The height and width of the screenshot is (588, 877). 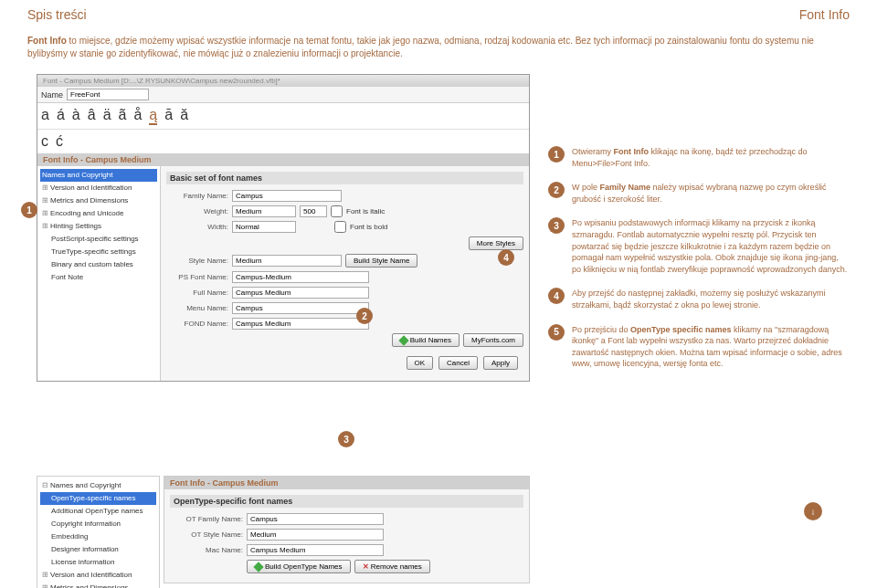 I want to click on intro-text: Font Info to miejsce, gdzie możemy wpisa…, so click(x=438, y=49).